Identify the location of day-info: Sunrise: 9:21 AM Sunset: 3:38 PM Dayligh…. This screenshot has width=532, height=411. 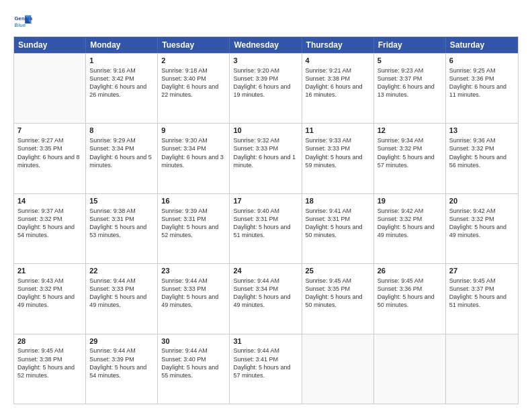
(338, 83).